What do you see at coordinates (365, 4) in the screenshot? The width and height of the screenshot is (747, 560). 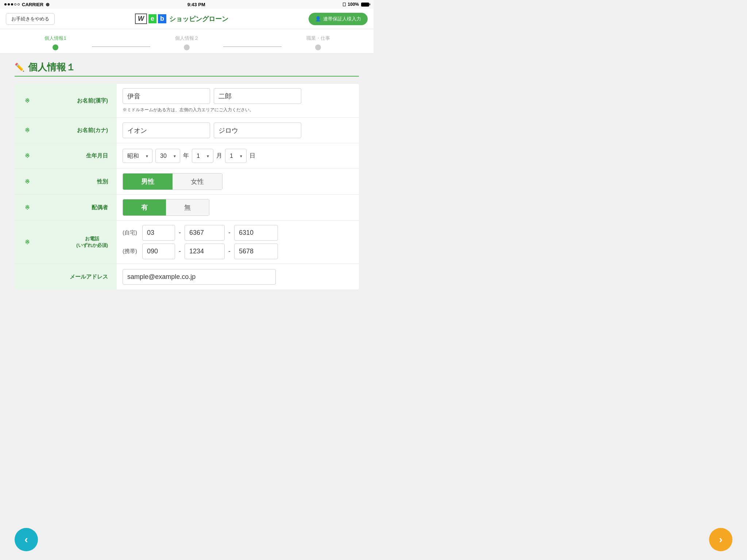 I see `battery-icon` at bounding box center [365, 4].